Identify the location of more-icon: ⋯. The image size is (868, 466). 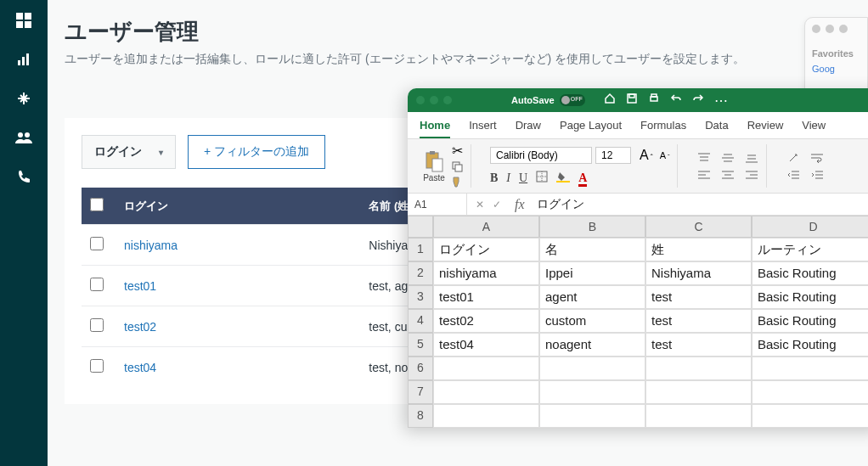
(721, 100).